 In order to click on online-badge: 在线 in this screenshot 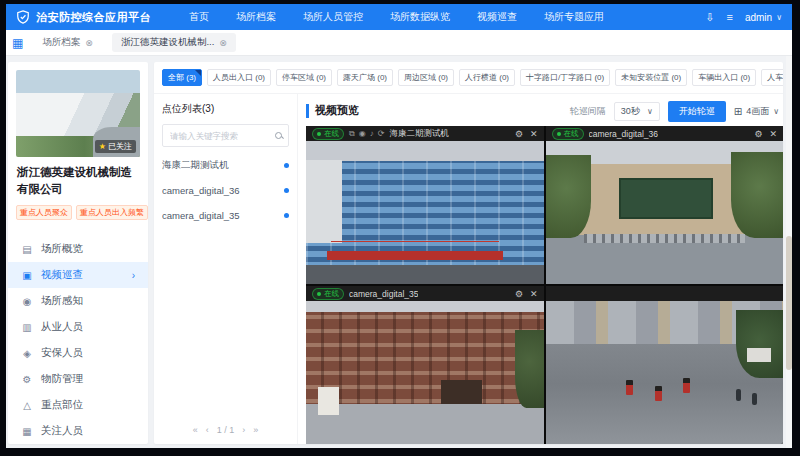, I will do `click(328, 134)`.